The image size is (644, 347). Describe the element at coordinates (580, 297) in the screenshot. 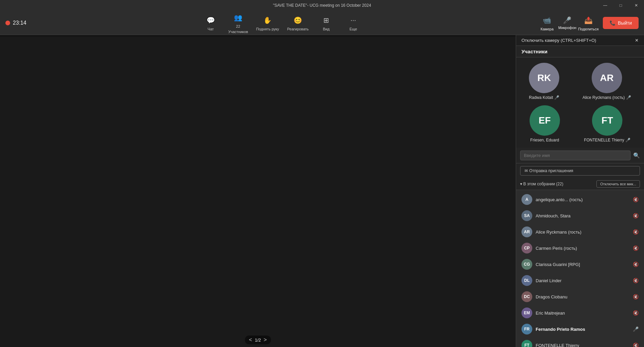

I see `list-item: DCDragos Ciobanu🔇` at that location.